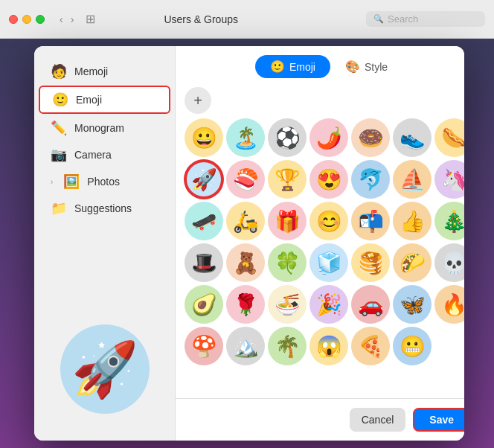 This screenshot has height=448, width=494. Describe the element at coordinates (366, 67) in the screenshot. I see `tab-style: 🎨 Style` at that location.